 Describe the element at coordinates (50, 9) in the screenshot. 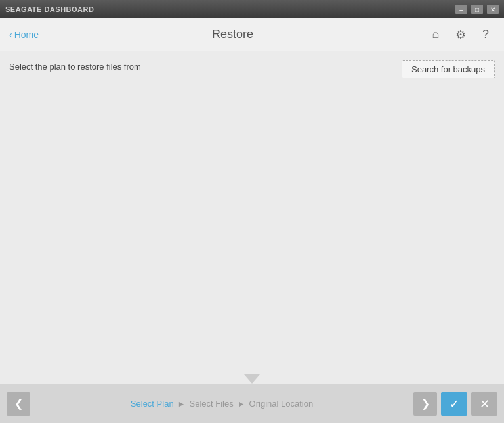

I see `app-title: SEAGATE DASHBOARD` at that location.